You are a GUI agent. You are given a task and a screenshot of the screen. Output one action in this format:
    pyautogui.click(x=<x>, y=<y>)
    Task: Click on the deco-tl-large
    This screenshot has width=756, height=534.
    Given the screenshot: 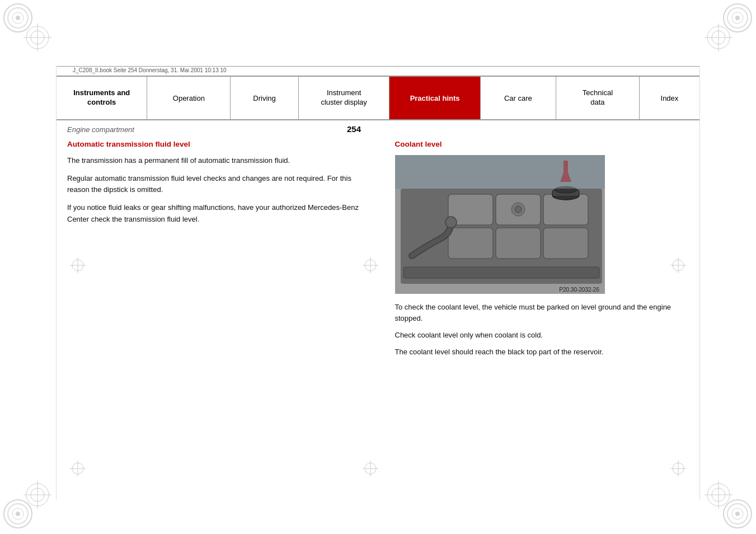 What is the action you would take?
    pyautogui.click(x=18, y=19)
    